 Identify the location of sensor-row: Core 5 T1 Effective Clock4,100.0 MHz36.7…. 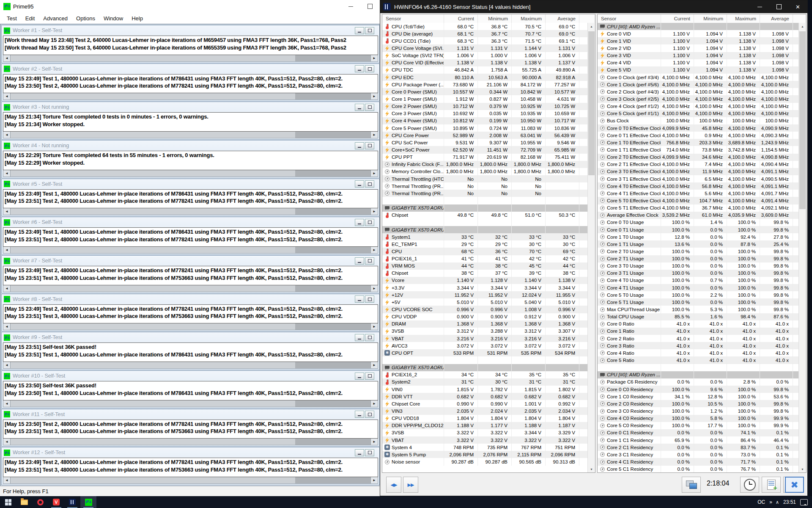
(698, 208).